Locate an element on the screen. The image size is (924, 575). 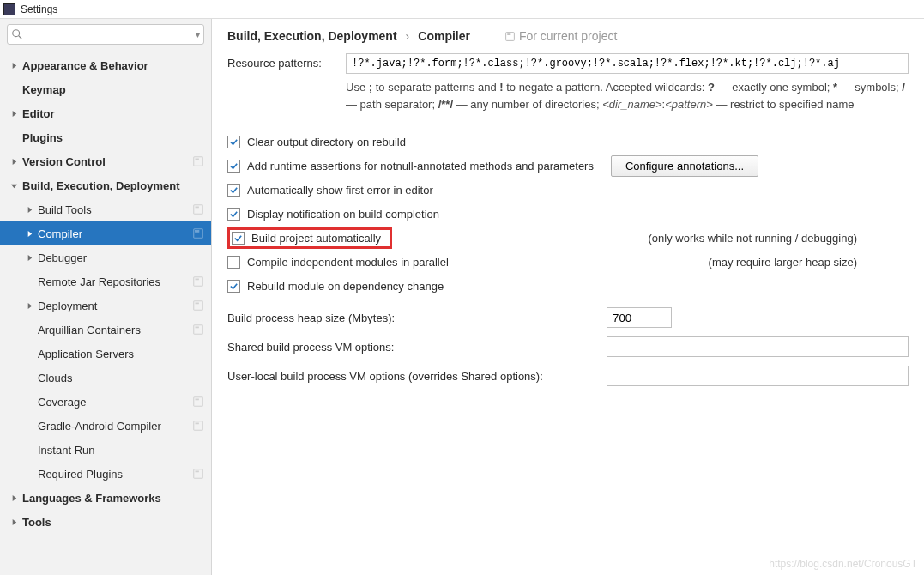
tree-item-editor: Editor is located at coordinates (106, 113).